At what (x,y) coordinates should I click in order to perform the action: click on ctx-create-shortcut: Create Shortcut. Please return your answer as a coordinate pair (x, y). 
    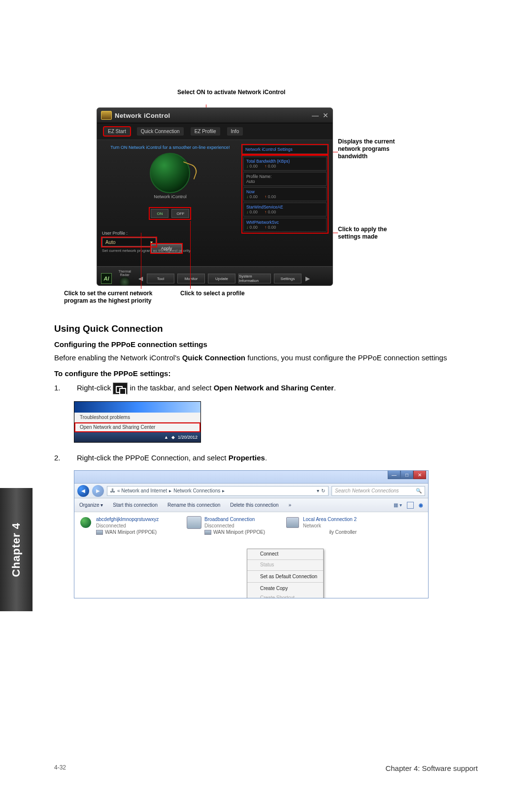
    Looking at the image, I should click on (285, 595).